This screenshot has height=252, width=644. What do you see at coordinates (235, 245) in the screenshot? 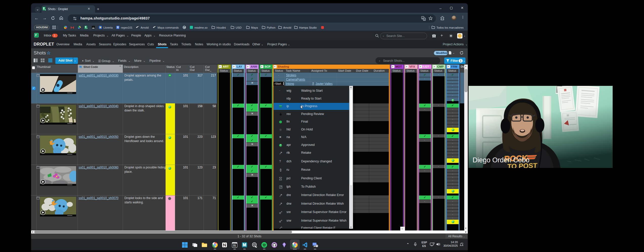
I see `svg-text: 31` at bounding box center [235, 245].